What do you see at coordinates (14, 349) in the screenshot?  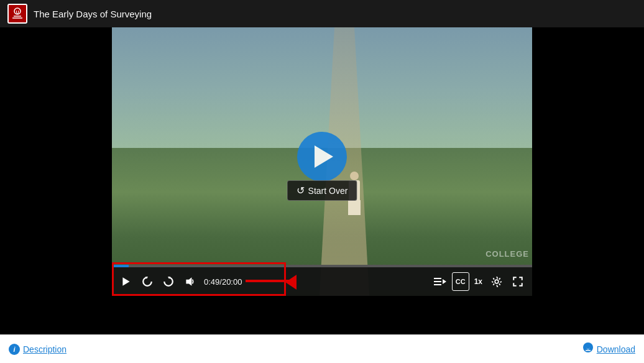 I see `info-icon: i` at bounding box center [14, 349].